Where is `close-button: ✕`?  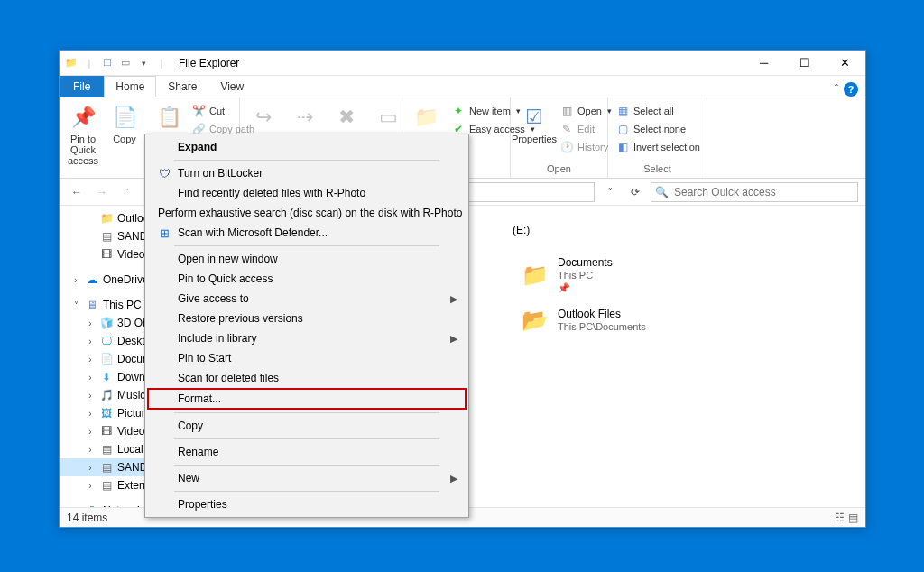
close-button: ✕ is located at coordinates (845, 63).